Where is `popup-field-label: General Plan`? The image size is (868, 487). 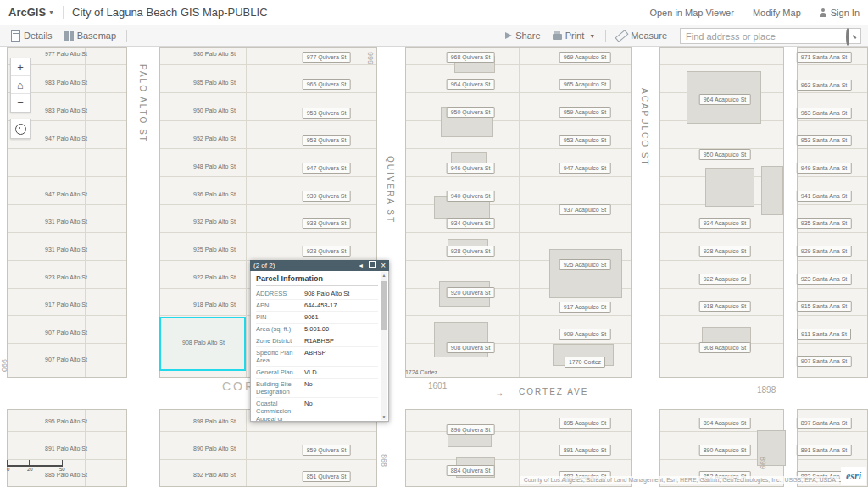
popup-field-label: General Plan is located at coordinates (280, 373).